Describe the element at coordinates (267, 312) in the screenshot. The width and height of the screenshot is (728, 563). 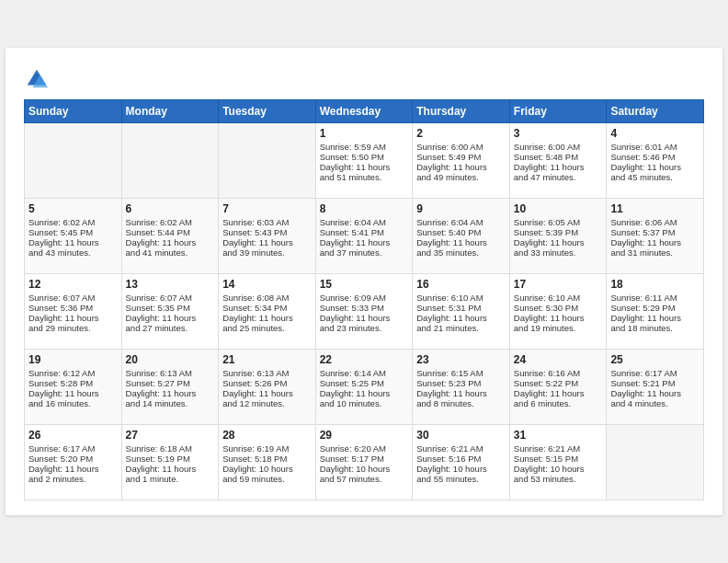
I see `calendar-cell: 14Sunrise: 6:08 AMSunset: 5:34 PMDayligh…` at that location.